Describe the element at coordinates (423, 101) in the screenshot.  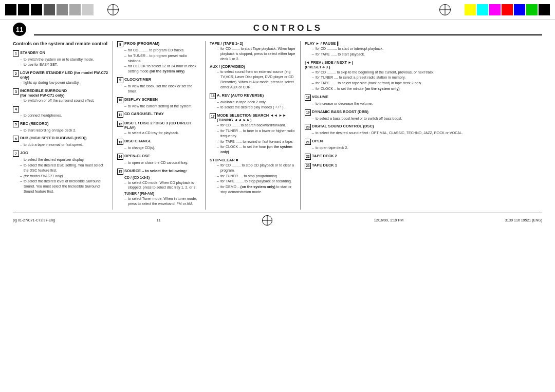
I see `control-volume: 18 VOLUME –to increase or decrease the v…` at that location.